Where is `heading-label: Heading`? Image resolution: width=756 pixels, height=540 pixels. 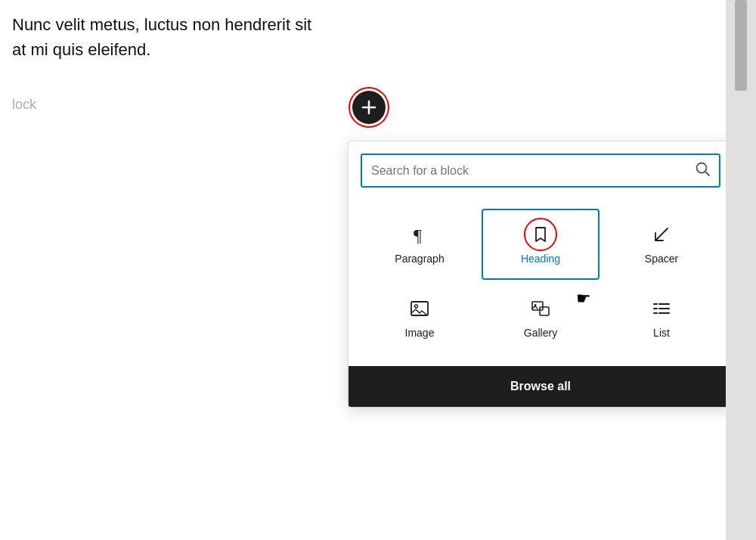
heading-label: Heading is located at coordinates (541, 259).